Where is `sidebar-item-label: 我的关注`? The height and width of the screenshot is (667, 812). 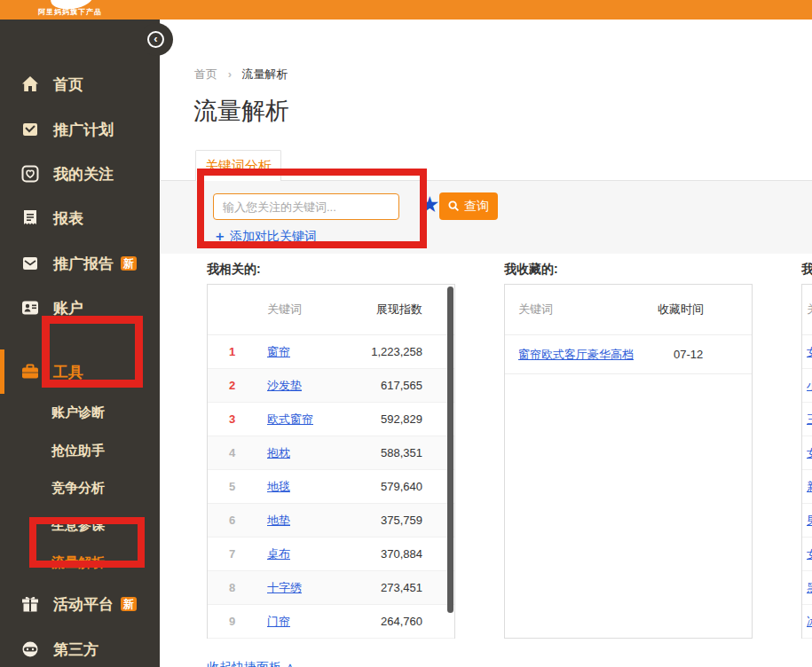
sidebar-item-label: 我的关注 is located at coordinates (83, 174).